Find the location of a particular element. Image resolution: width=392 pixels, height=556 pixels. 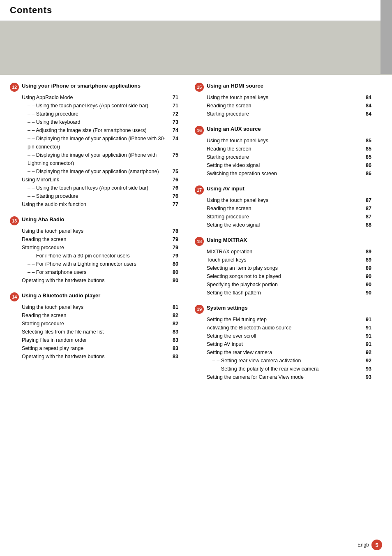

item-text: Setting a repeat play range is located at coordinates (96, 348).